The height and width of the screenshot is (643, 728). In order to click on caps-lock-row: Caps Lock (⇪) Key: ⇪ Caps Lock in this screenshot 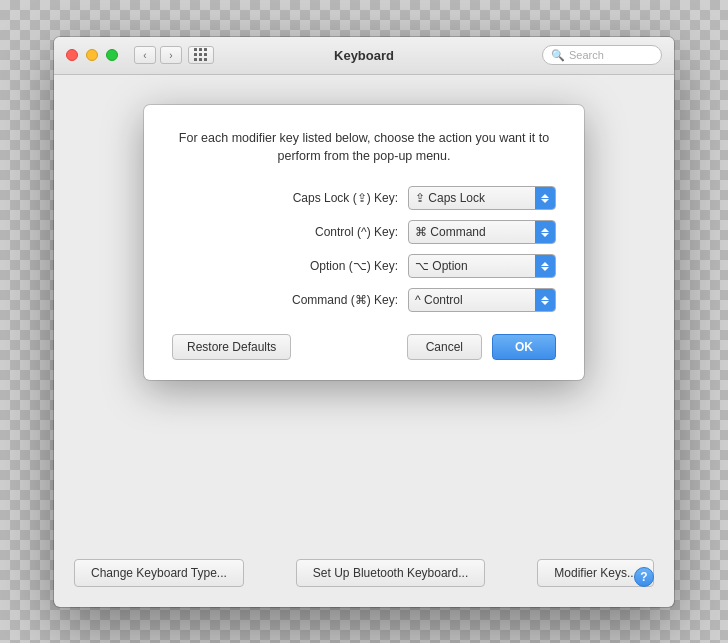, I will do `click(364, 198)`.